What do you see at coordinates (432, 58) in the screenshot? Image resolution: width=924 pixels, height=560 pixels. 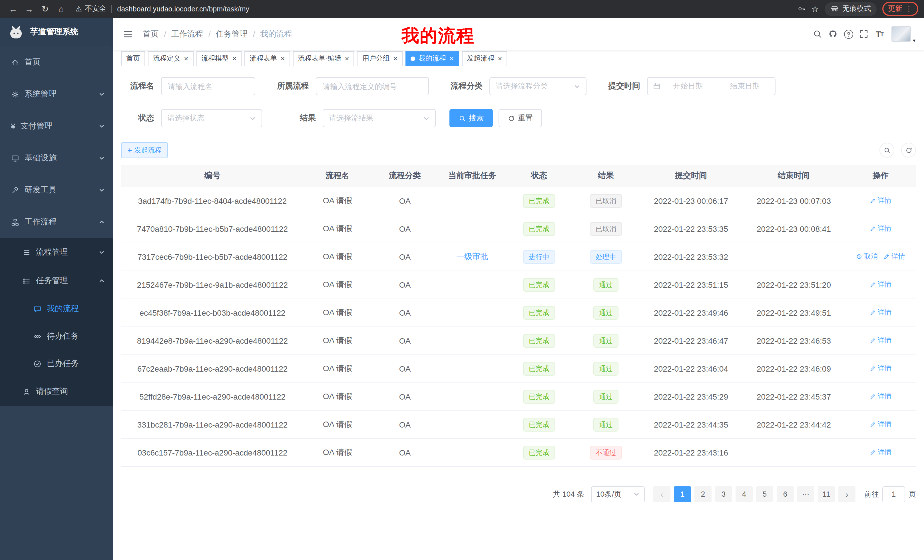 I see `tab-my-process: 我的流程×` at bounding box center [432, 58].